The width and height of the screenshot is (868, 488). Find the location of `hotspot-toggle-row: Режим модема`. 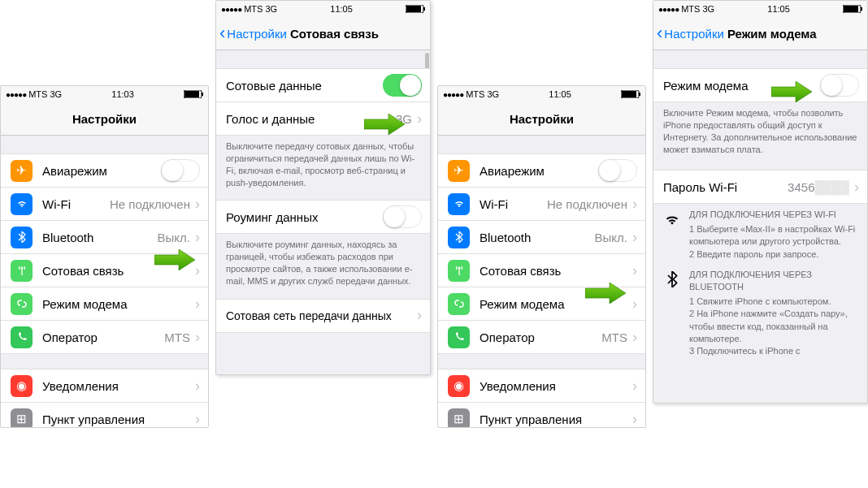

hotspot-toggle-row: Режим модема is located at coordinates (761, 85).